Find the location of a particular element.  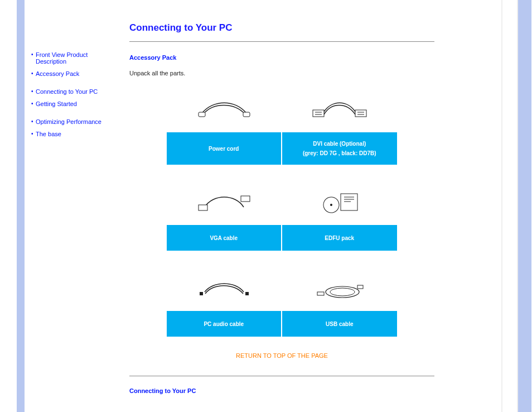

nav-optimizing: Optimizing Performance is located at coordinates (69, 123).